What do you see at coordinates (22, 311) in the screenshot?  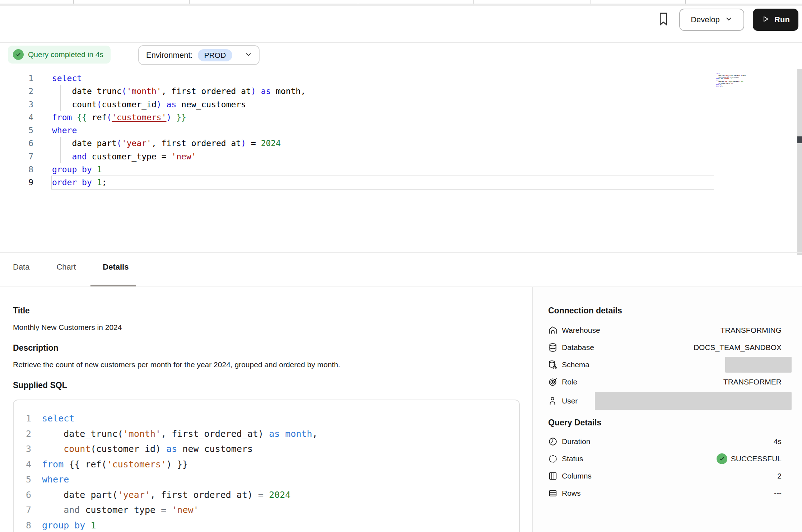 I see `title-heading: Title` at bounding box center [22, 311].